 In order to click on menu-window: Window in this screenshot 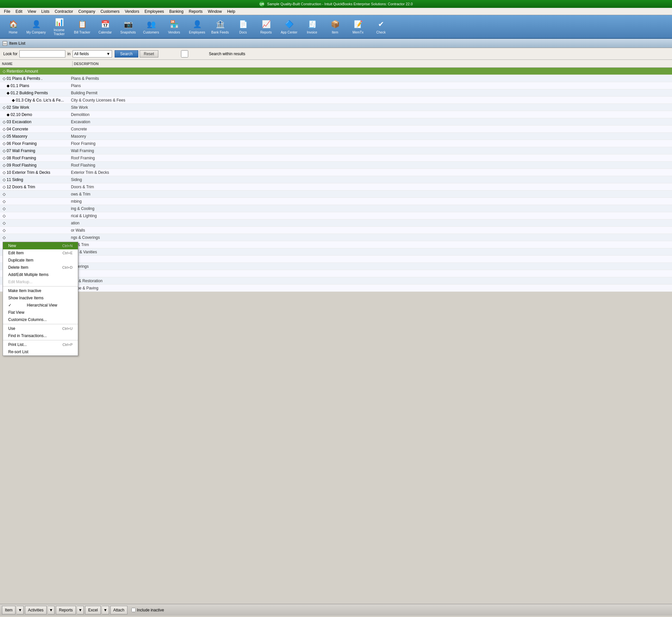, I will do `click(215, 11)`.